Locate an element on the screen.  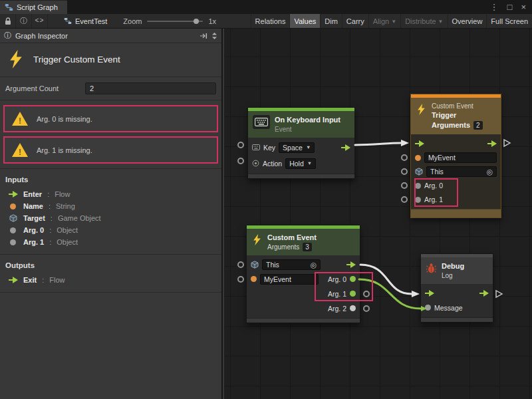
lock-icon is located at coordinates (8, 21).